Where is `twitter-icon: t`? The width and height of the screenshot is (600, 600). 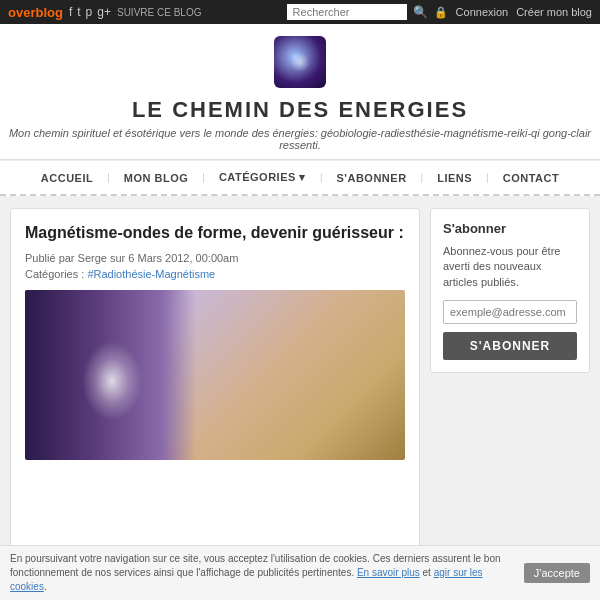 twitter-icon: t is located at coordinates (78, 12).